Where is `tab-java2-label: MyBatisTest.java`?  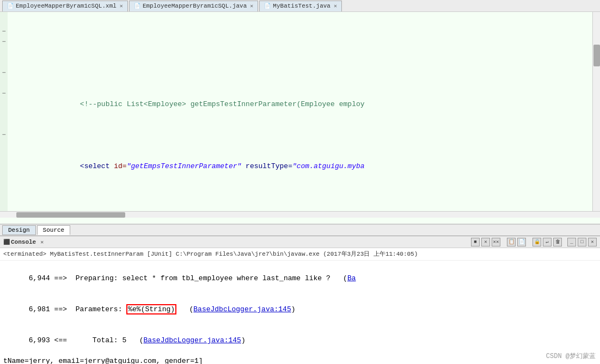
tab-java2-label: MyBatisTest.java is located at coordinates (302, 6).